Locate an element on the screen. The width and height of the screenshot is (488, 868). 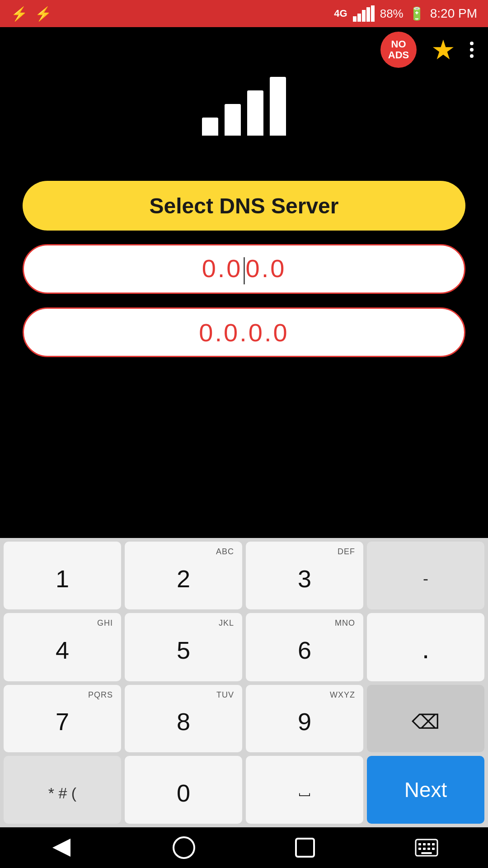
key-5: JKL 5 is located at coordinates (183, 647).